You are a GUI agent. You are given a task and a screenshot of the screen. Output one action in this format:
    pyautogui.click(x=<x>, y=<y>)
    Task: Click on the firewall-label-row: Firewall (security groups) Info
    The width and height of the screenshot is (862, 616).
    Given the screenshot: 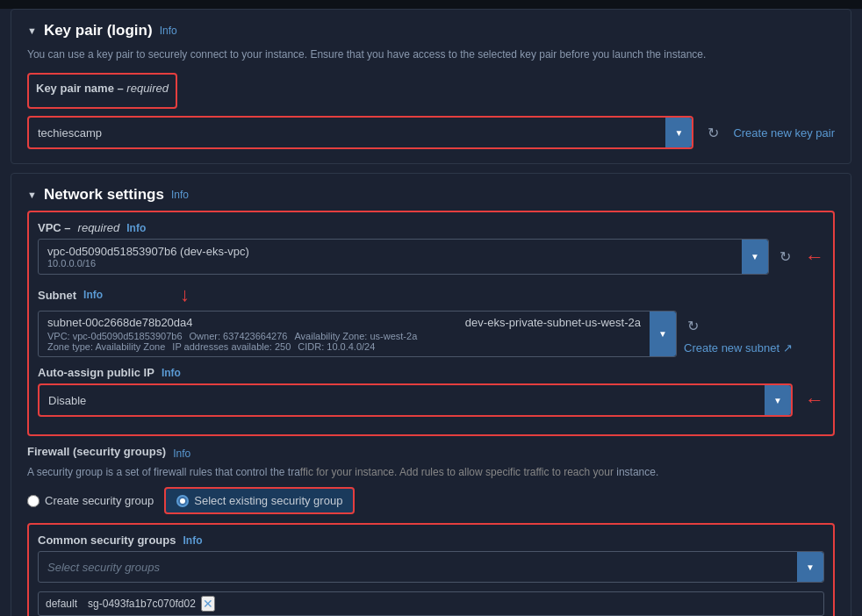 What is the action you would take?
    pyautogui.click(x=431, y=454)
    